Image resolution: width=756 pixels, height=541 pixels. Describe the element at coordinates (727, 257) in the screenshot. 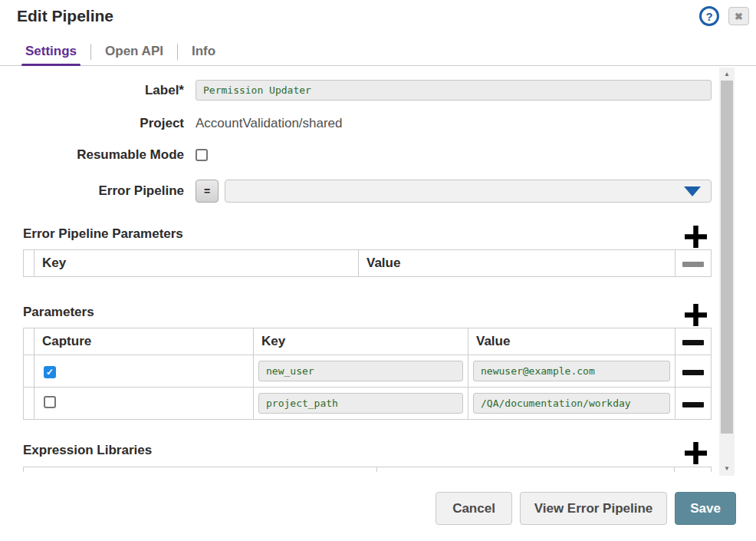

I see `scrollbar-thumb` at that location.